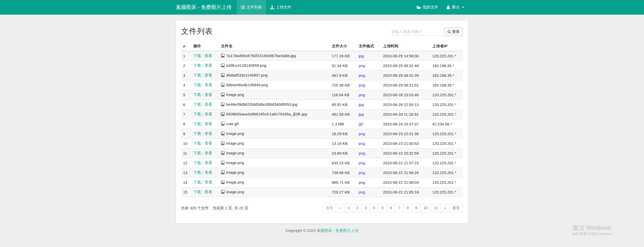 This screenshot has width=644, height=247. Describe the element at coordinates (340, 208) in the screenshot. I see `pagination-item: «` at that location.